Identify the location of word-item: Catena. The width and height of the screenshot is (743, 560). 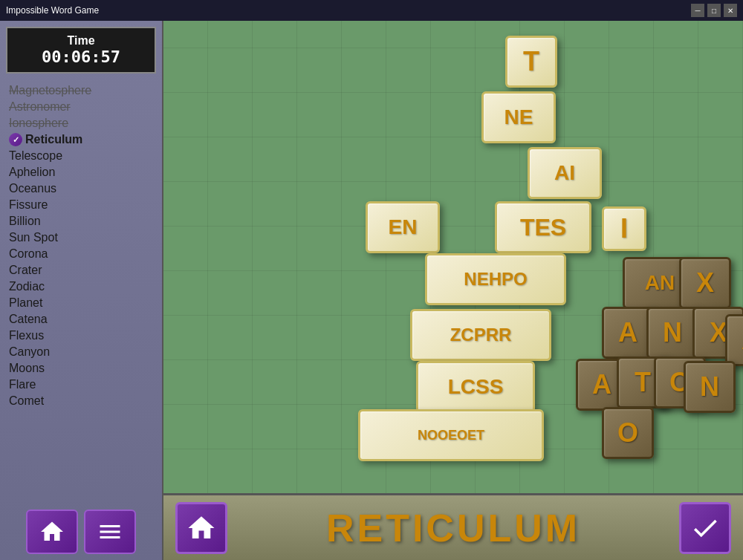
(81, 319).